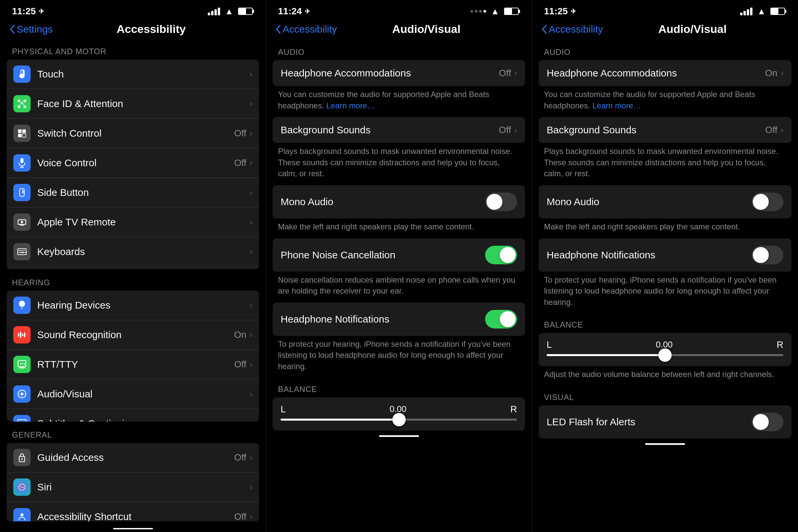  I want to click on headphone-notif-desc-3: To protect your hearing, iPhone sends a …, so click(665, 293).